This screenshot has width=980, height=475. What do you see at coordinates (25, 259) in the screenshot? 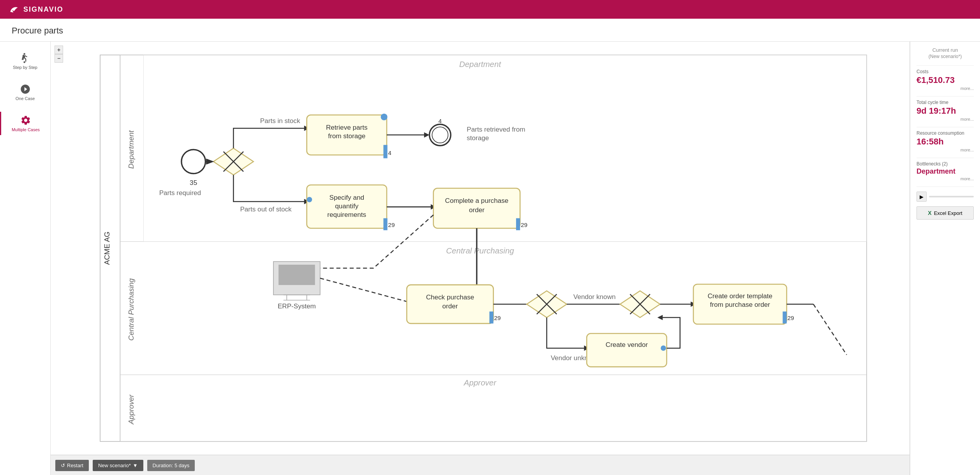
I see `sidebar: Step by Step One Case Multiple Cases` at bounding box center [25, 259].